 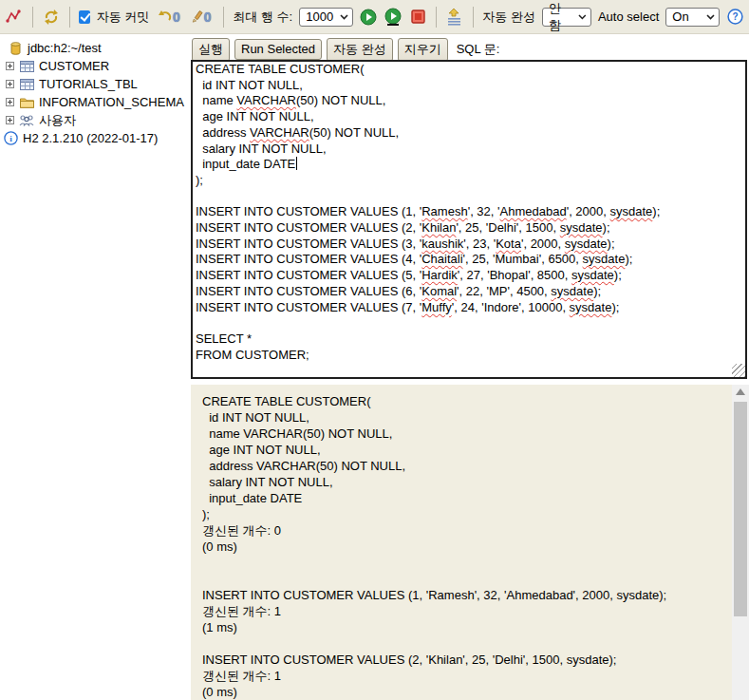 What do you see at coordinates (735, 17) in the screenshot?
I see `help-icon: ?` at bounding box center [735, 17].